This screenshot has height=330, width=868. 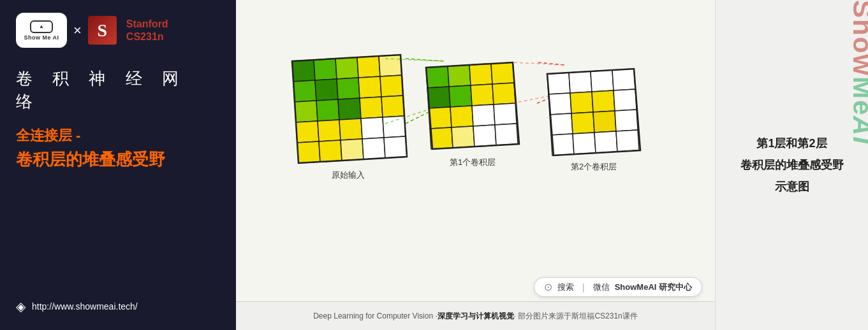 I want to click on search-icon: ⊙, so click(x=548, y=287).